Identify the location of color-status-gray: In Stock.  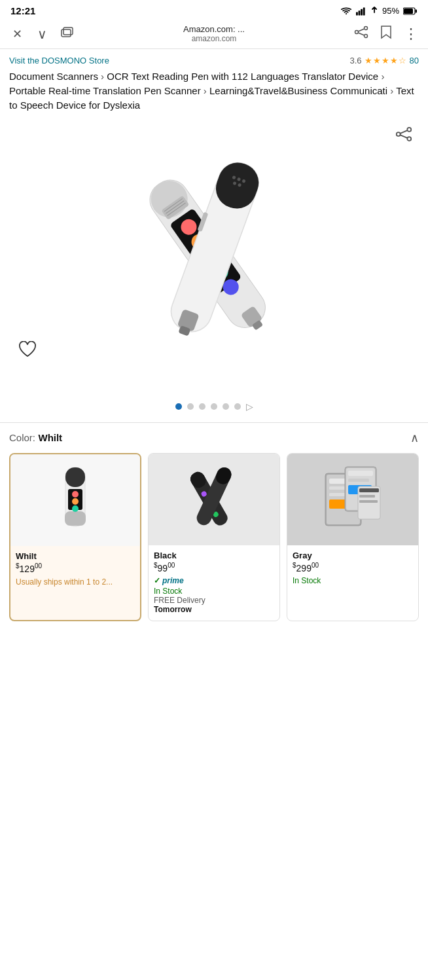
(353, 581).